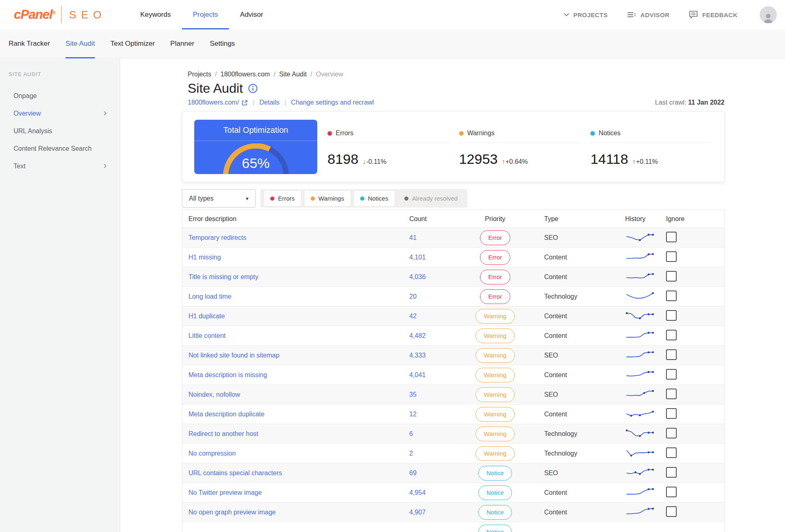  Describe the element at coordinates (236, 473) in the screenshot. I see `issue-description-link: URL contains special characters` at that location.